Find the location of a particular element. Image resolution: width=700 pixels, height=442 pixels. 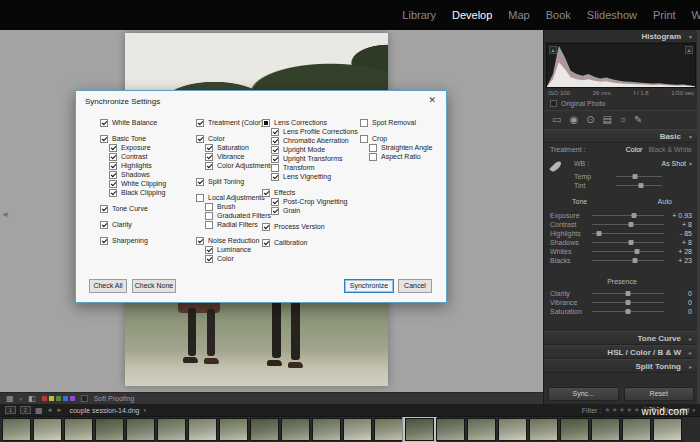

wb-eyedropper-icon is located at coordinates (556, 166).